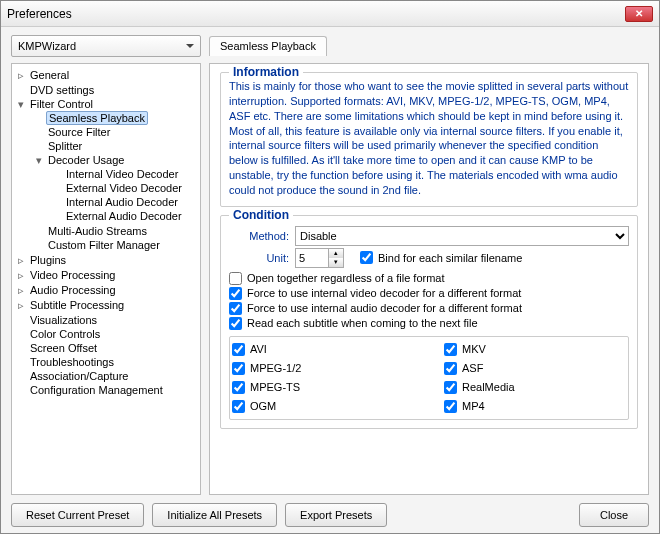 The height and width of the screenshot is (534, 660). Describe the element at coordinates (336, 262) in the screenshot. I see `spin-down-icon: ▾` at that location.